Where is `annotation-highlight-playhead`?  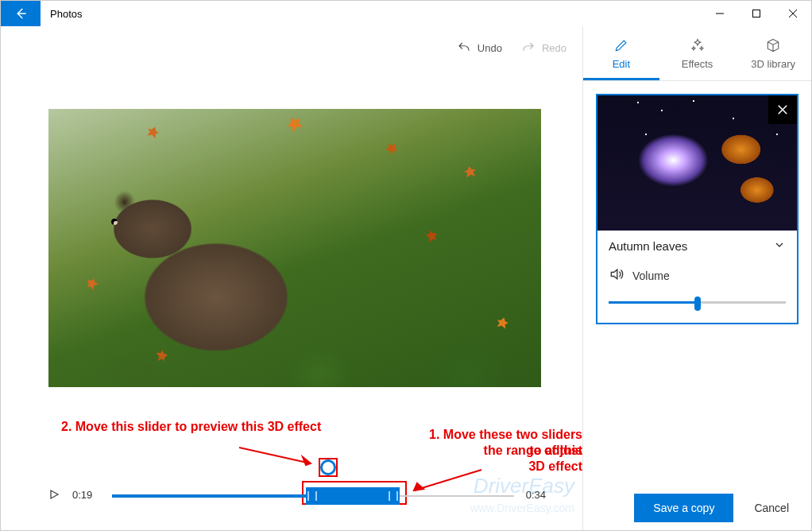 annotation-highlight-playhead is located at coordinates (328, 467).